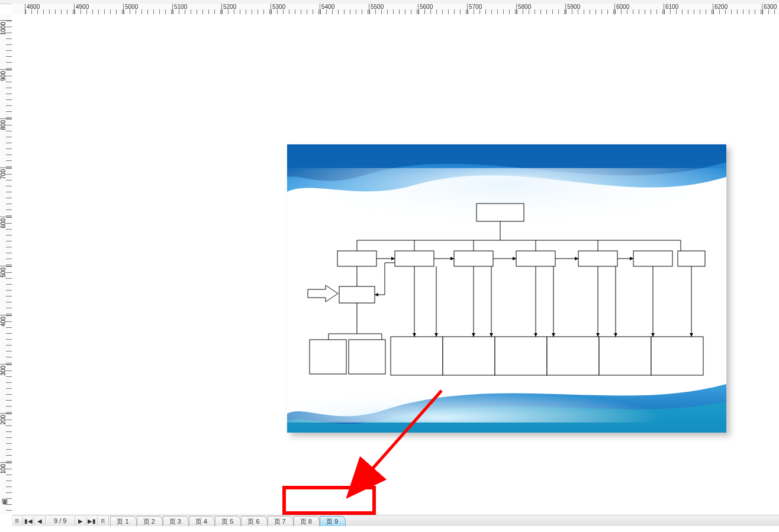 This screenshot has height=532, width=779. Describe the element at coordinates (639, 9) in the screenshot. I see `h-ruler-tick: 6000` at that location.